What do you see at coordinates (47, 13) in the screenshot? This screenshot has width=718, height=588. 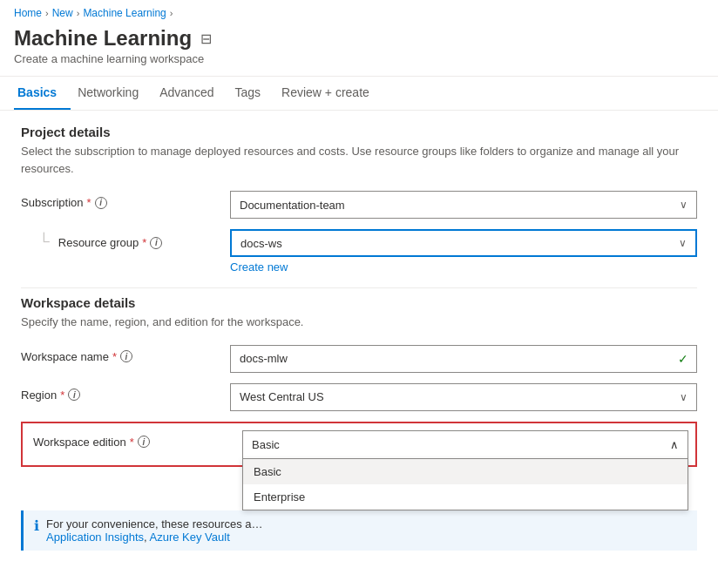 I see `breadcrumb-sep-1: ›` at bounding box center [47, 13].